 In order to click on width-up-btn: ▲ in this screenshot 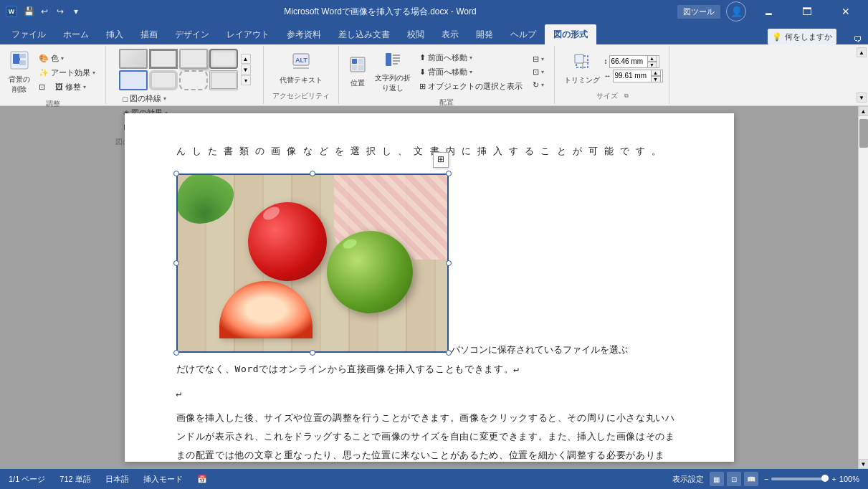, I will do `click(656, 73)`.